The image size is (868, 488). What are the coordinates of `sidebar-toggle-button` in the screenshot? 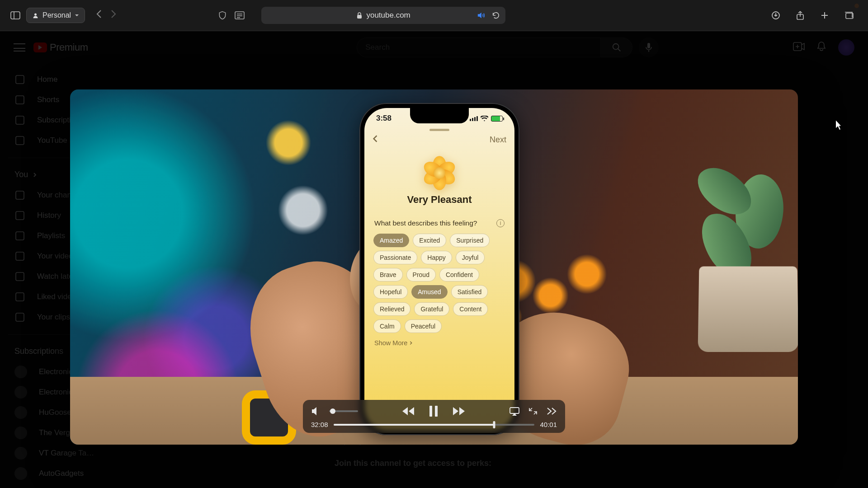 It's located at (15, 15).